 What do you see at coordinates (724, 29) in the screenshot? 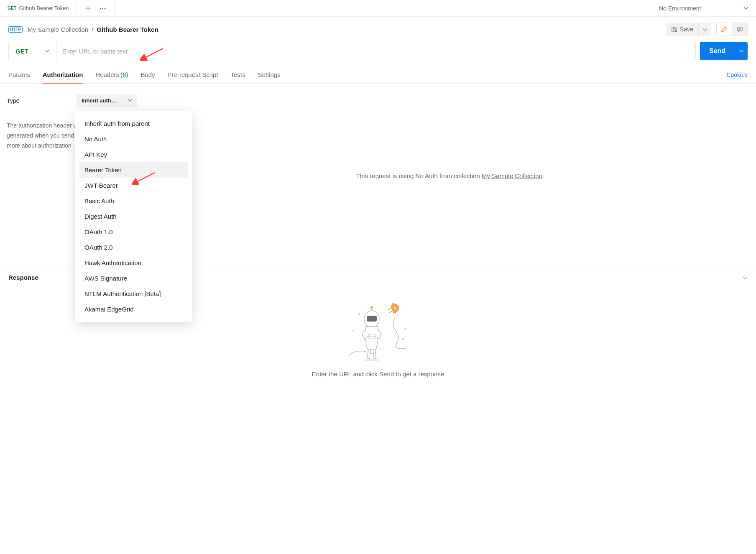
I see `pencil-icon` at bounding box center [724, 29].